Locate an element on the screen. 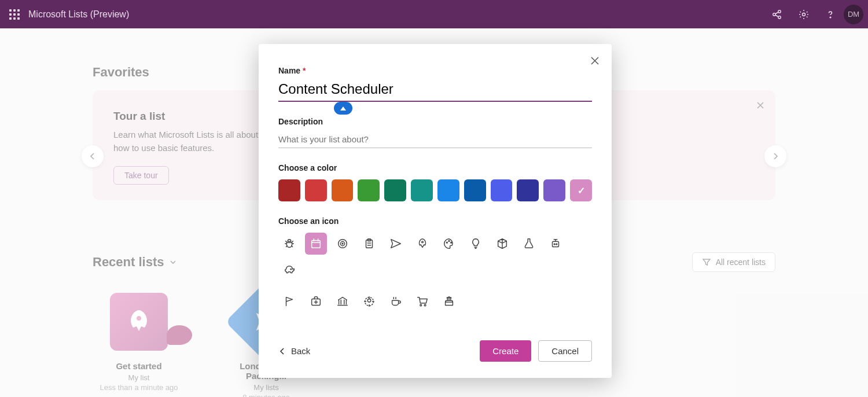 The image size is (868, 397). color-swatch-green is located at coordinates (369, 190).